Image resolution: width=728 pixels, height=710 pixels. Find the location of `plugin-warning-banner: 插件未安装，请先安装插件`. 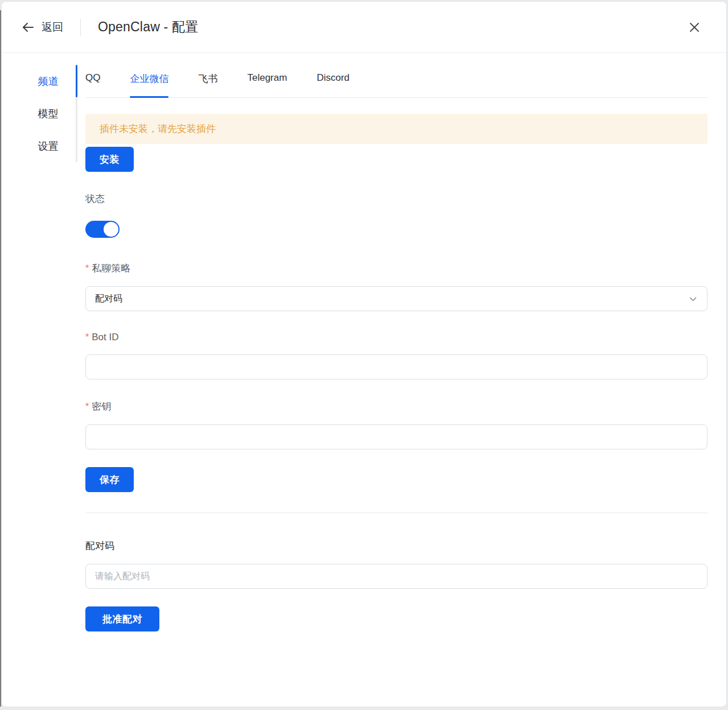

plugin-warning-banner: 插件未安装，请先安装插件 is located at coordinates (396, 129).